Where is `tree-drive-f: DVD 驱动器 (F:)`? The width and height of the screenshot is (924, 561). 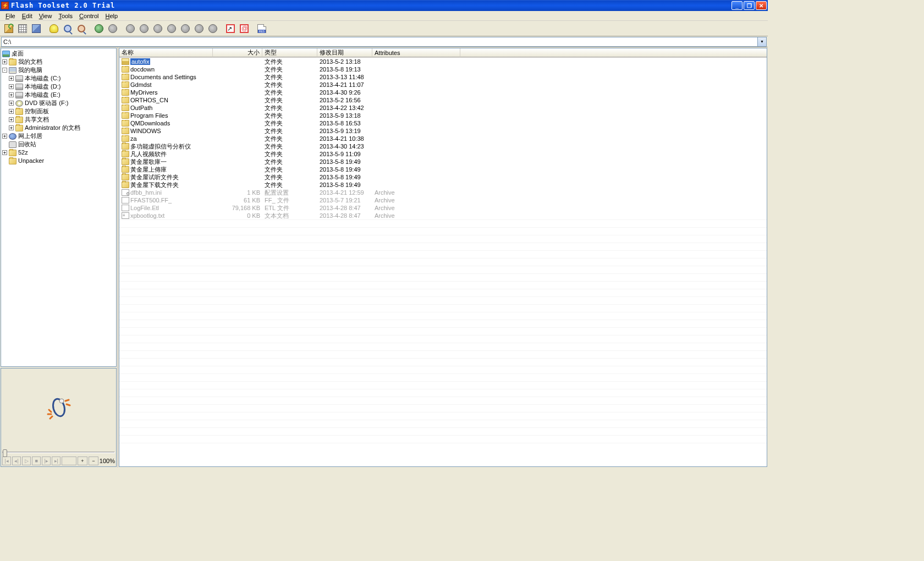
tree-drive-f: DVD 驱动器 (F:) is located at coordinates (46, 103).